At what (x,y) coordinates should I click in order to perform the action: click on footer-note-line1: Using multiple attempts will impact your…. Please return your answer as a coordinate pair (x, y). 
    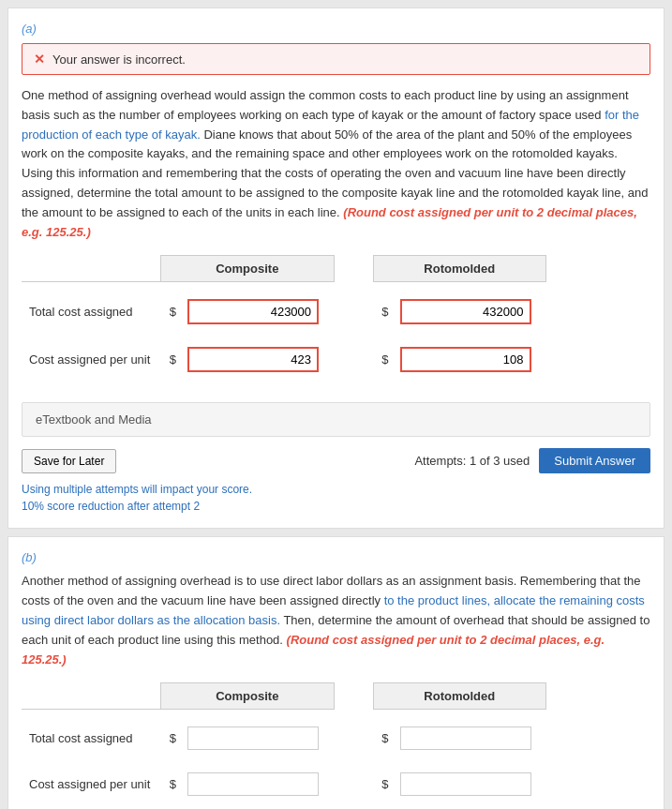
    Looking at the image, I should click on (336, 489).